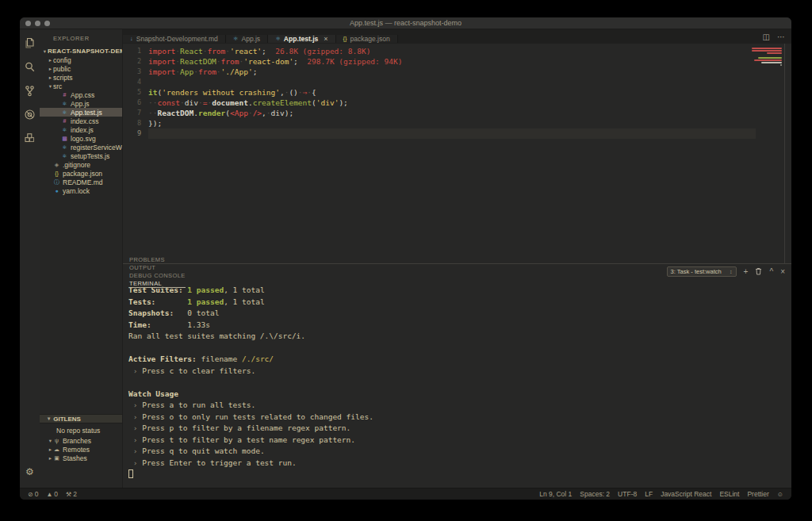 The image size is (812, 521). I want to click on code-line-2: 2import·ReactDOM·from·'react-dom'; 298.7…, so click(457, 62).